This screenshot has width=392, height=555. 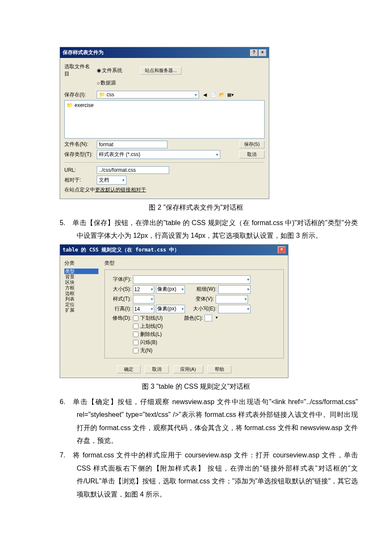 I want to click on cat-extend: 扩展, so click(x=81, y=310).